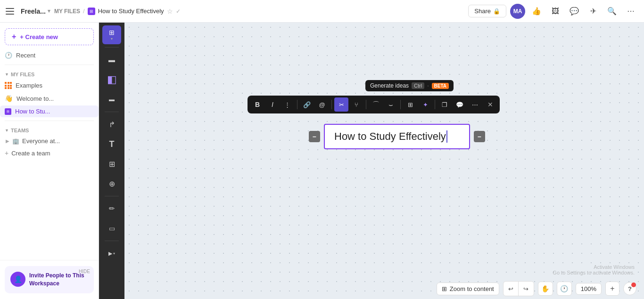  Describe the element at coordinates (49, 37) in the screenshot. I see `create-new-button: + + Create new` at that location.